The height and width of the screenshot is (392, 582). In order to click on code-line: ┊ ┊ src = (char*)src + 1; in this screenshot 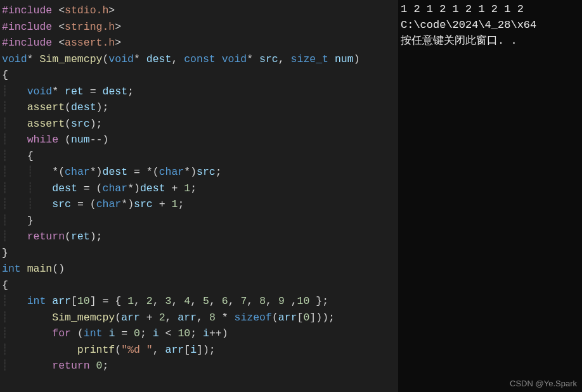, I will do `click(199, 205)`.